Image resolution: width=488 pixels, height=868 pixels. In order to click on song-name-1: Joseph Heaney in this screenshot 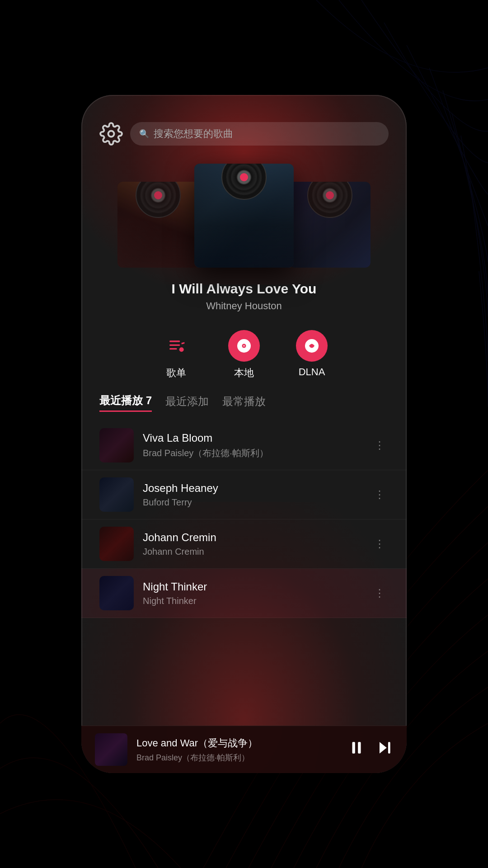, I will do `click(252, 488)`.